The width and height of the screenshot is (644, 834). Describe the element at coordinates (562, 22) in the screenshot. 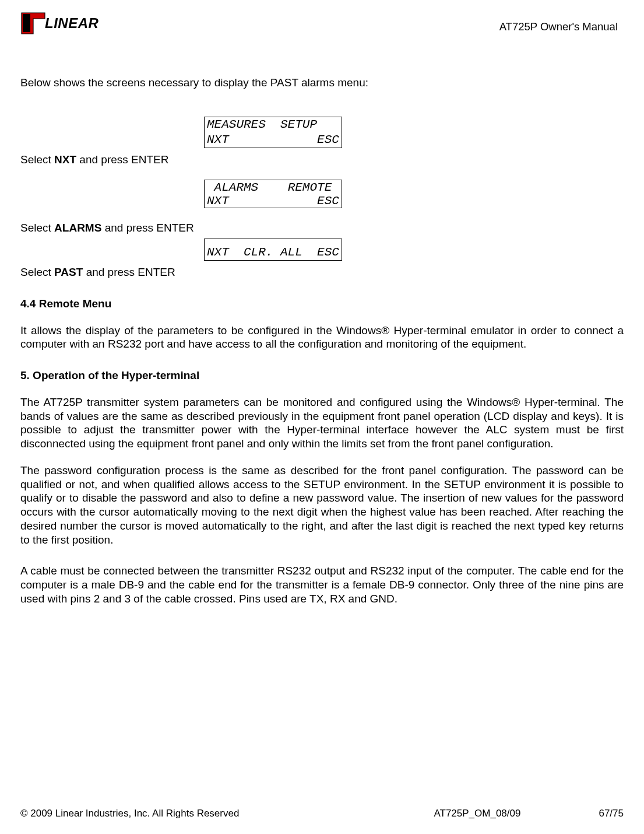

I see `document-title: AT725P Owner's Manual` at that location.